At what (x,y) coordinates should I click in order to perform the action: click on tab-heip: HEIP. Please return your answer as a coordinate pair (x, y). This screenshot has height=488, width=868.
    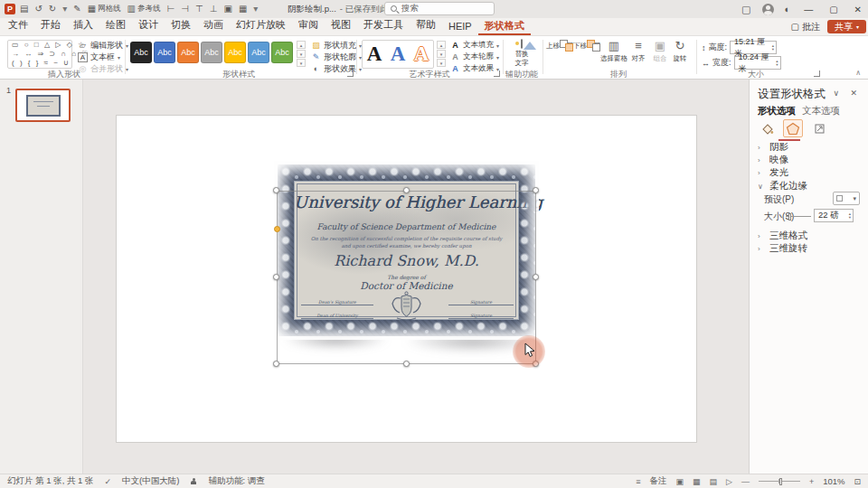
    Looking at the image, I should click on (460, 27).